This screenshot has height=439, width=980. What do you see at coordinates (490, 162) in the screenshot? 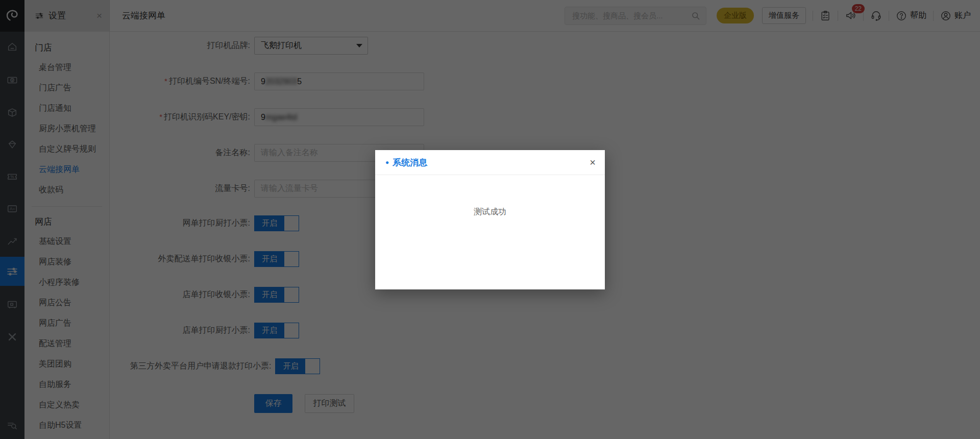
I see `modal-header: ● 系统消息 ×` at bounding box center [490, 162].